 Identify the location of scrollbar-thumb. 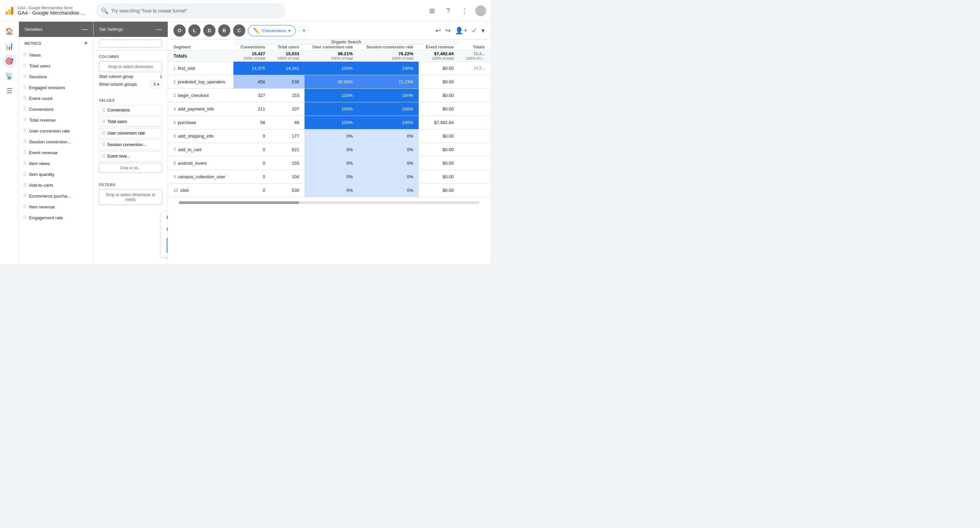
(239, 203).